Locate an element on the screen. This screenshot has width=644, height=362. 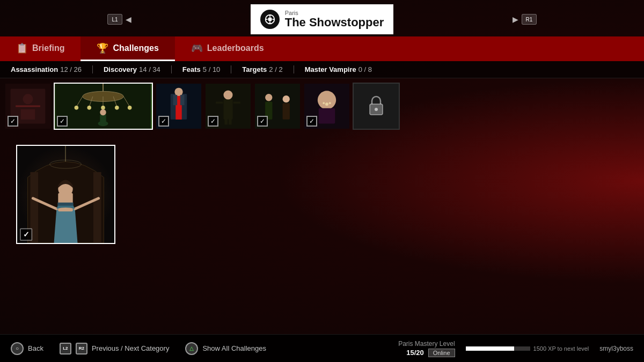
stat-feats-label: Feats is located at coordinates (192, 70).